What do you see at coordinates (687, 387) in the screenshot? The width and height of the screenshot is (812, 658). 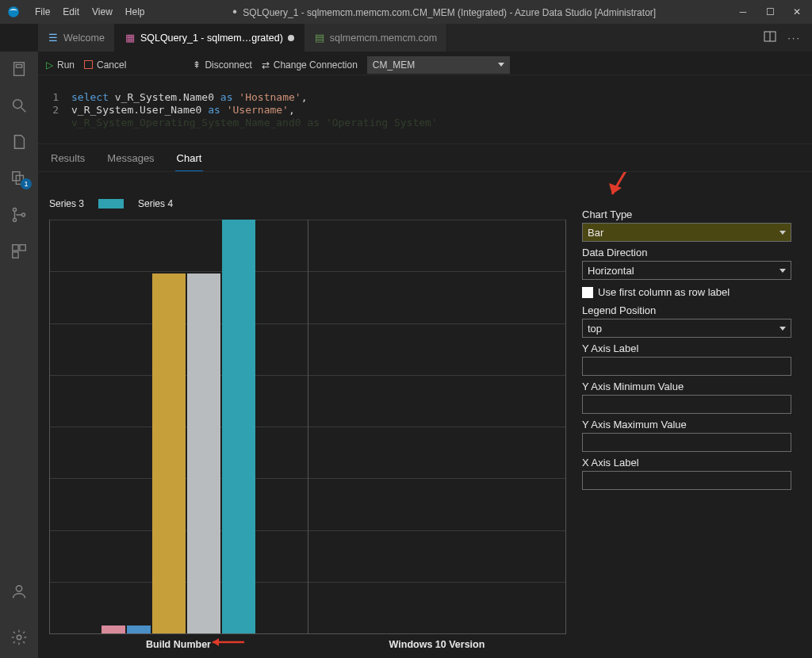 I see `y-axis-min-label: Y Axis Minimum Value` at bounding box center [687, 387].